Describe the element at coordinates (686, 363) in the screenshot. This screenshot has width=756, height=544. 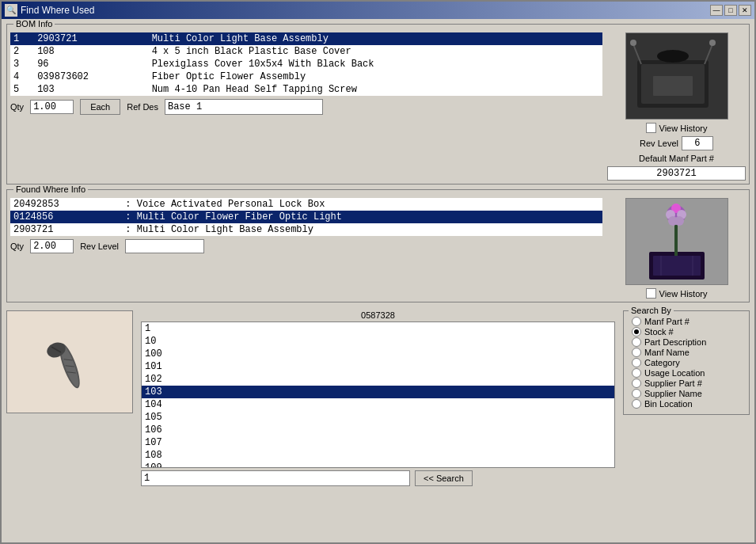
I see `search-by-box: Search By Manf Part #Stock #Part Descrip…` at that location.